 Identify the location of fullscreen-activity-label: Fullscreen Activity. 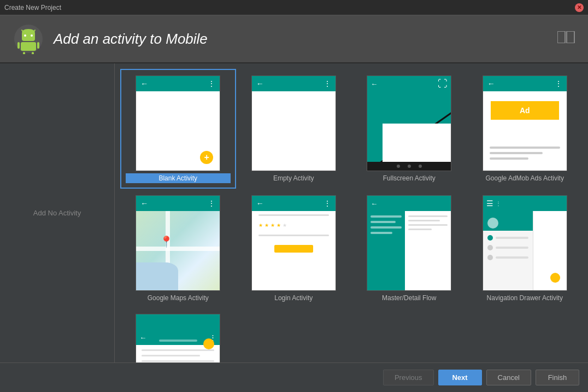
(409, 178).